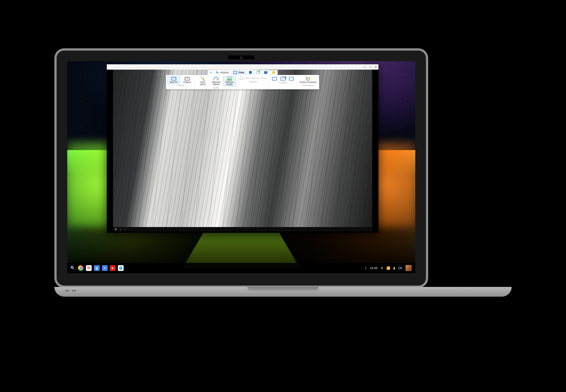 The image size is (566, 392). What do you see at coordinates (394, 268) in the screenshot?
I see `battery-icon: ▮` at bounding box center [394, 268].